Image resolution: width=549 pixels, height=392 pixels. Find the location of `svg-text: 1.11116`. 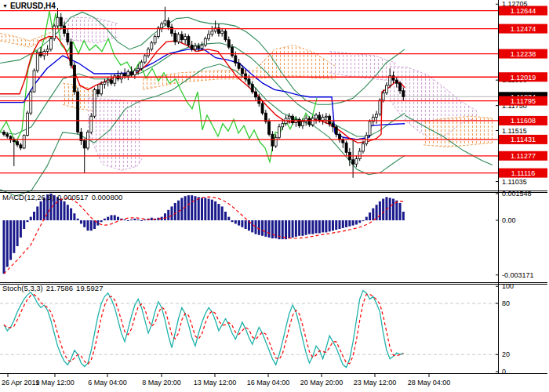

svg-text: 1.11116 is located at coordinates (524, 173).